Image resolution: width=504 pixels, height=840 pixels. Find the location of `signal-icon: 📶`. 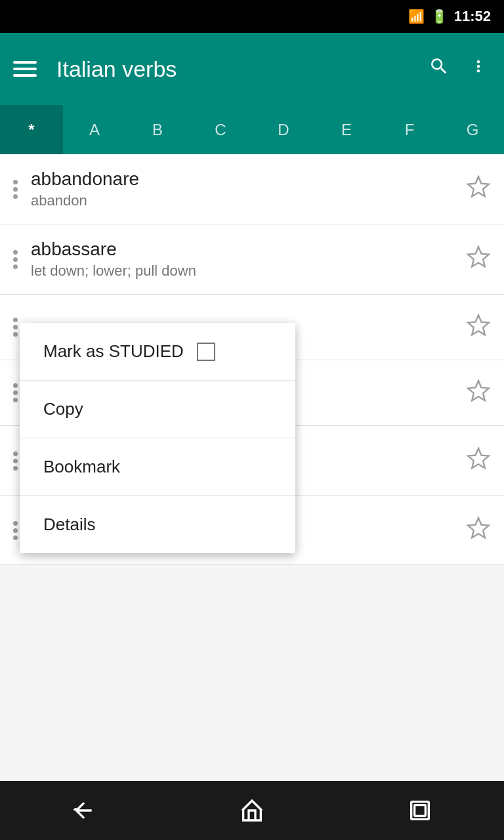

signal-icon: 📶 is located at coordinates (416, 16).